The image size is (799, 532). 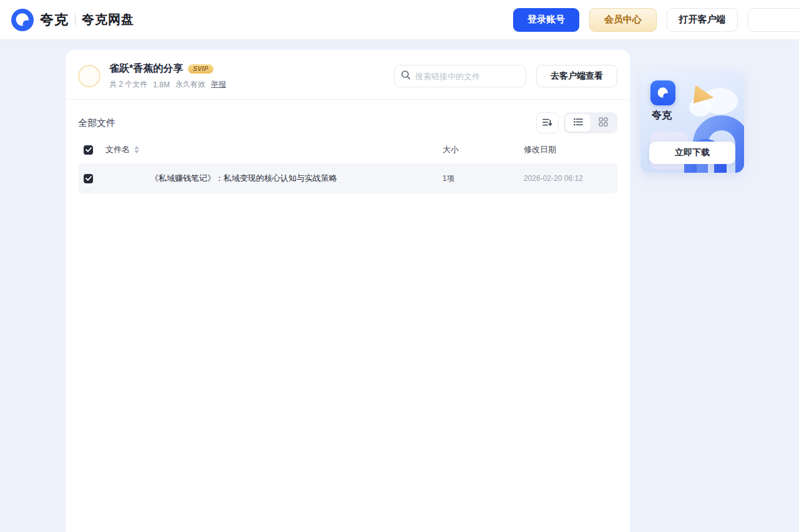 What do you see at coordinates (167, 76) in the screenshot?
I see `share-info: 雀跃*香蕉的分享 SVIP 共 2 个文件 1.8M 永久有效 举报` at bounding box center [167, 76].